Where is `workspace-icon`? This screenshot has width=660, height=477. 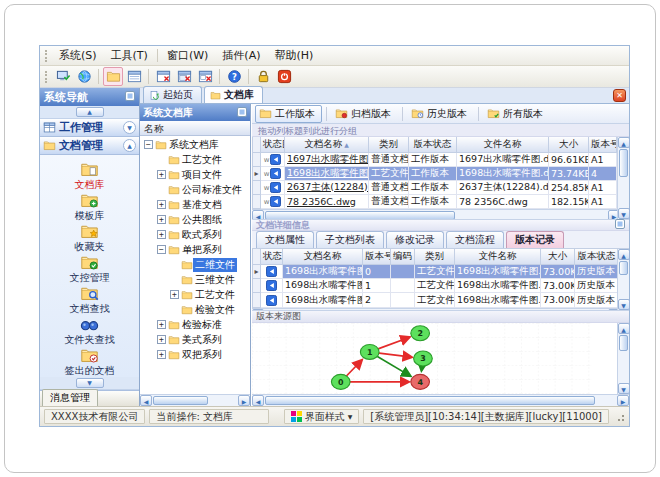 workspace-icon is located at coordinates (134, 76).